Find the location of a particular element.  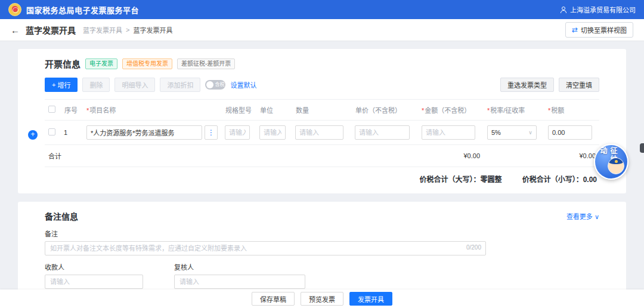

clear-reset-button: 清空重填 is located at coordinates (579, 85).